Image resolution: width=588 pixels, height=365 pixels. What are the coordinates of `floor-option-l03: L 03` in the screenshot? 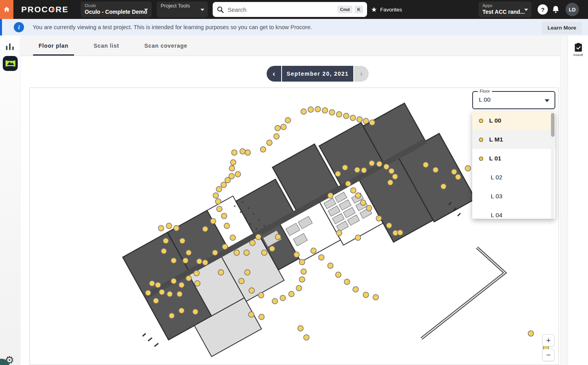 It's located at (514, 196).